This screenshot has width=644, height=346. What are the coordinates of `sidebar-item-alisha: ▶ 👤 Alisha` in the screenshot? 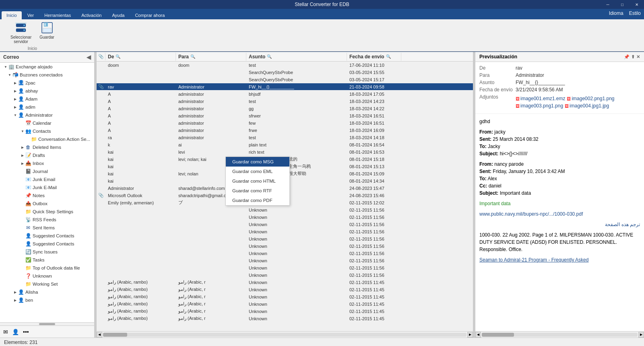 It's located at (47, 292).